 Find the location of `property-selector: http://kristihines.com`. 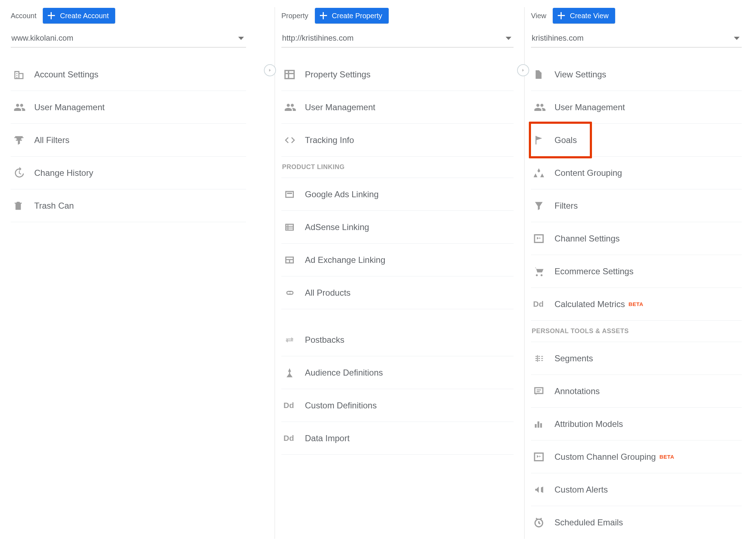

property-selector: http://kristihines.com is located at coordinates (397, 39).